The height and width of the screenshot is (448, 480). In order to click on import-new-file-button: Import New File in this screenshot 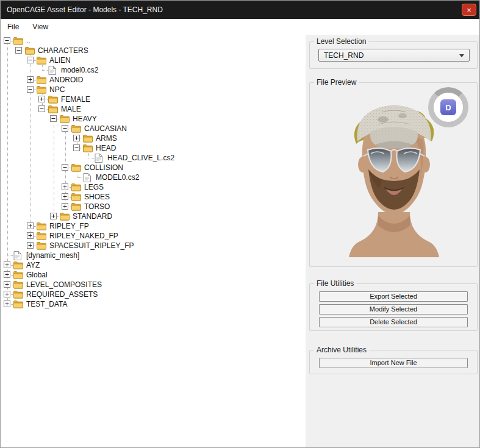, I will do `click(393, 363)`.